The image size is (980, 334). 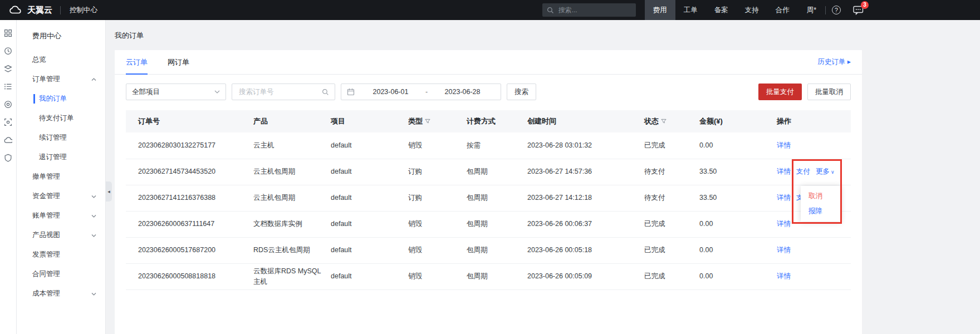 What do you see at coordinates (8, 87) in the screenshot?
I see `order-list-icon` at bounding box center [8, 87].